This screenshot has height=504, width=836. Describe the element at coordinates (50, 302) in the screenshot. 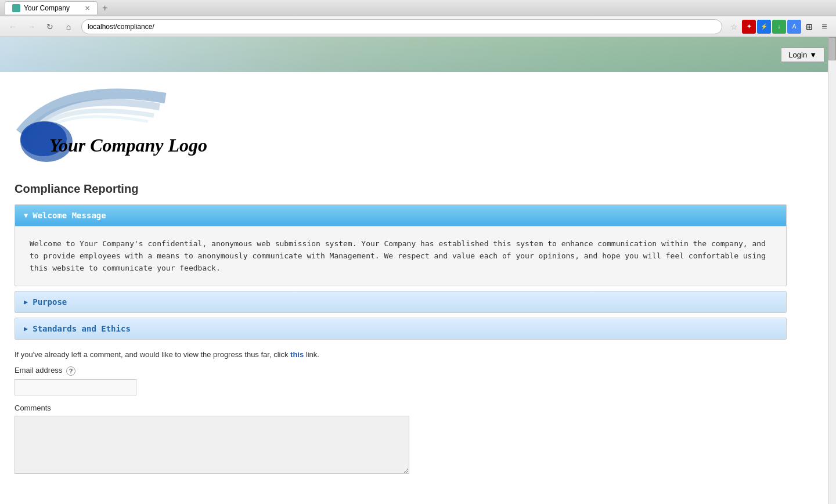

I see `purpose-label: Purpose` at that location.